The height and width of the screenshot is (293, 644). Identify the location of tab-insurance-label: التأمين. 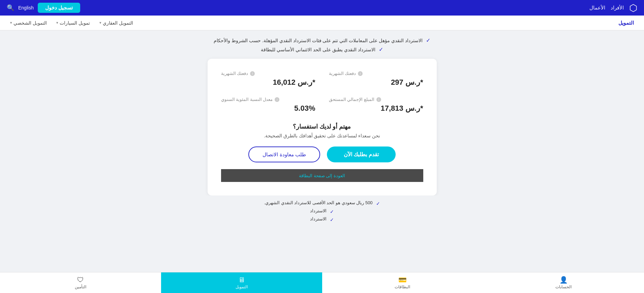
(81, 287).